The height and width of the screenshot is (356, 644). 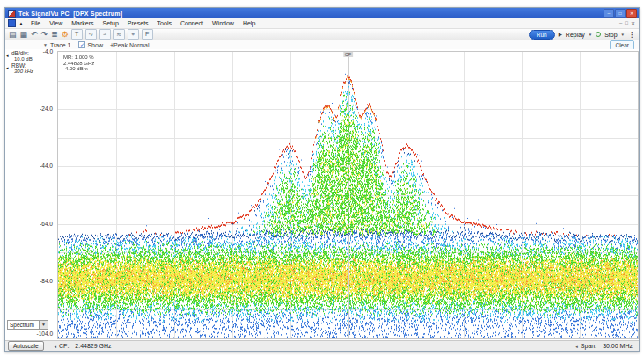 I want to click on show-checkbox: ✓, so click(x=82, y=45).